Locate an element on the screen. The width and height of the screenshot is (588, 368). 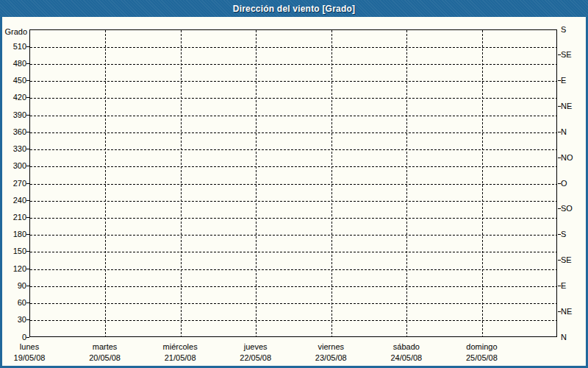
y-axis-tick-label: 120 is located at coordinates (13, 269).